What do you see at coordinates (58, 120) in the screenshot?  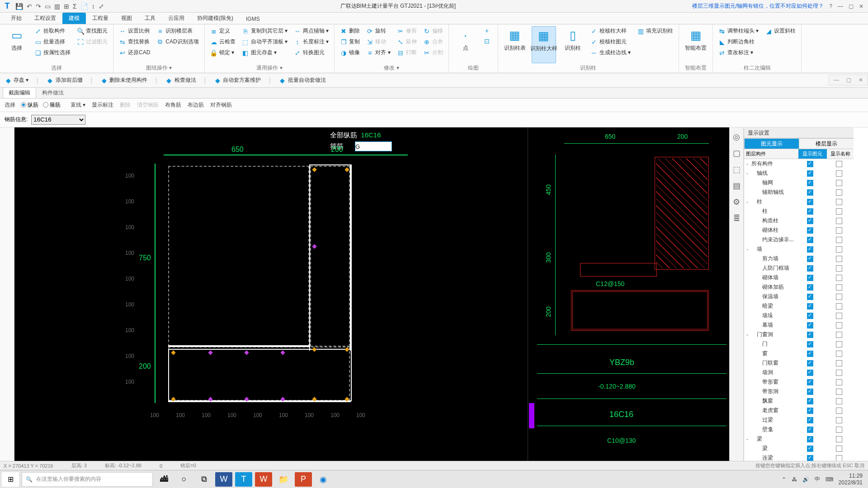 I see `steel-select: 16C16` at bounding box center [58, 120].